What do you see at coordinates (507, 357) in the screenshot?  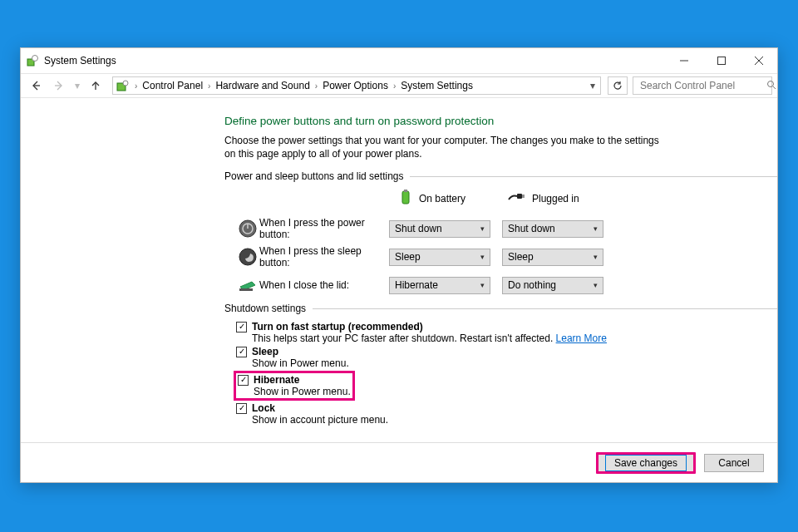 I see `check-sleep: ✓ Sleep Show in Power menu.` at bounding box center [507, 357].